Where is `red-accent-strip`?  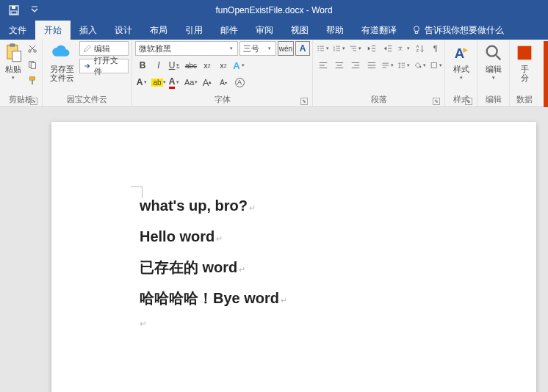 red-accent-strip is located at coordinates (546, 74).